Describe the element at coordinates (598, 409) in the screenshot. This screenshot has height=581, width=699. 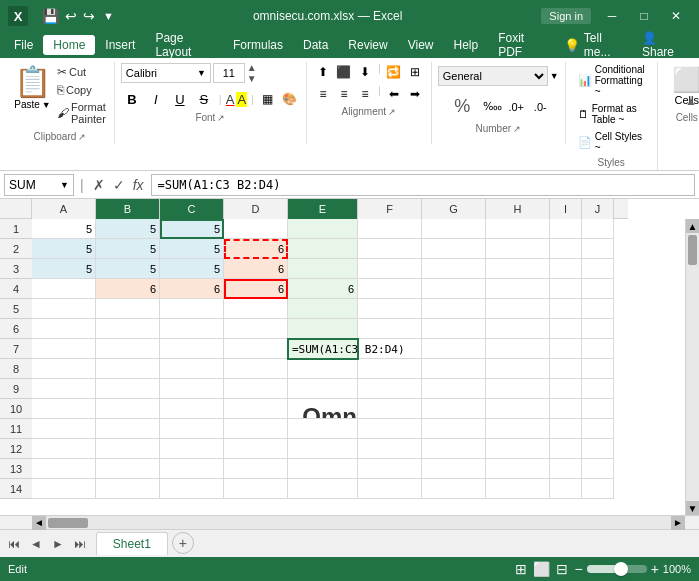
I see `cell-J10` at that location.